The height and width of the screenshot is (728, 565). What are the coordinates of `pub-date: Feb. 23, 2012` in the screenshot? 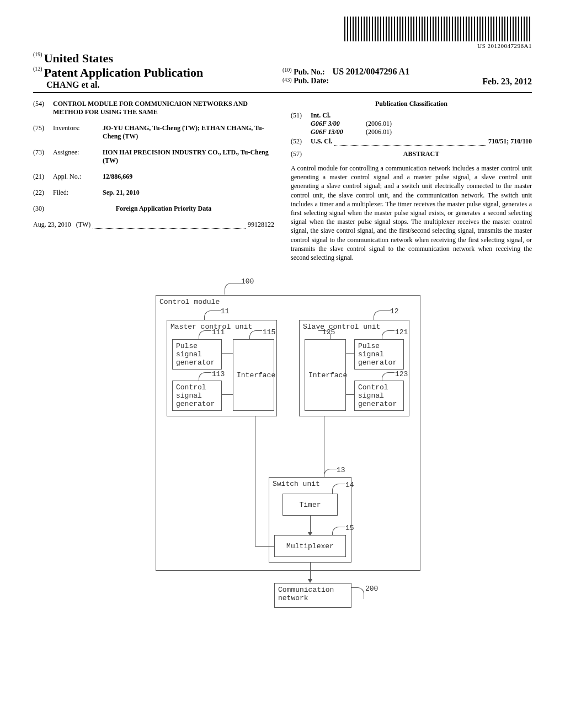 It's located at (507, 82).